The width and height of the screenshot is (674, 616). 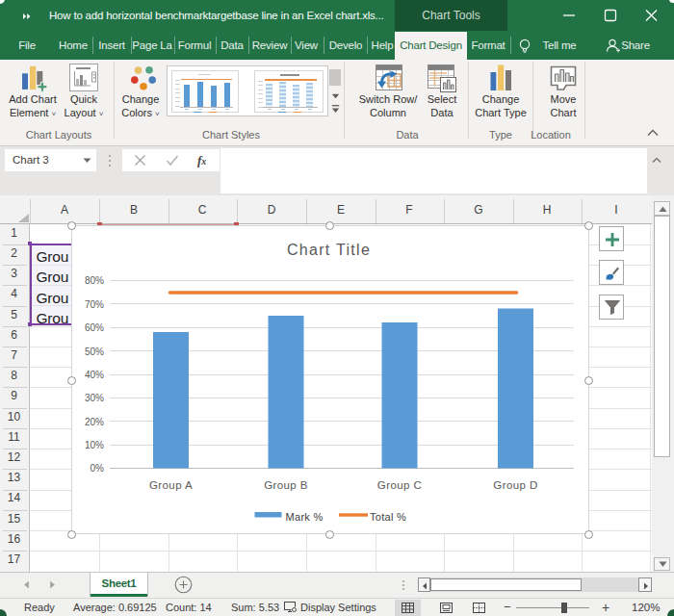 I want to click on svg-text: 40%, so click(x=94, y=375).